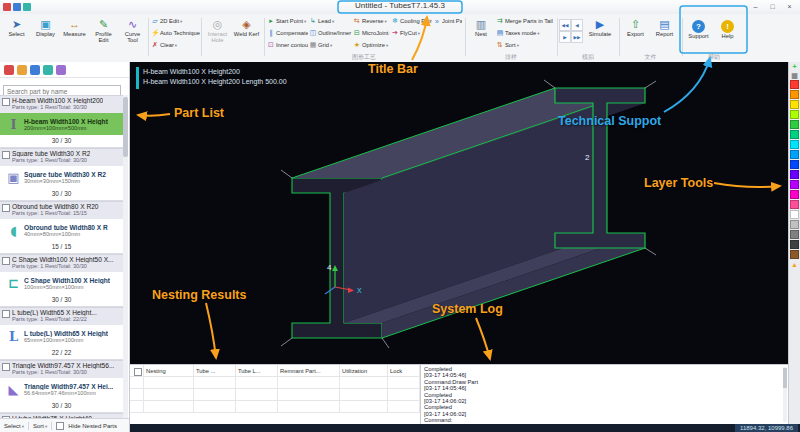 This screenshot has height=432, width=800. I want to click on part-list-item-header: L tube(L) Width65 X Height...Parts type:…, so click(62, 316).